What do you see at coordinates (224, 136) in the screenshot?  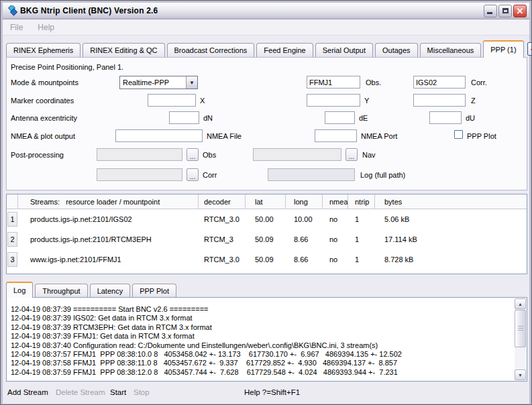 I see `nmea-file-label: NMEA File` at bounding box center [224, 136].